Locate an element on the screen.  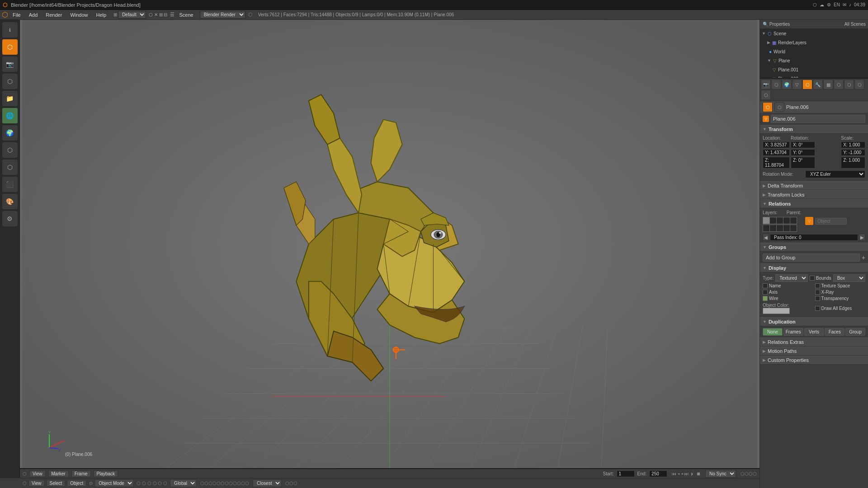
relations-extras-header: ▶ Relations Extras is located at coordinates (814, 342).